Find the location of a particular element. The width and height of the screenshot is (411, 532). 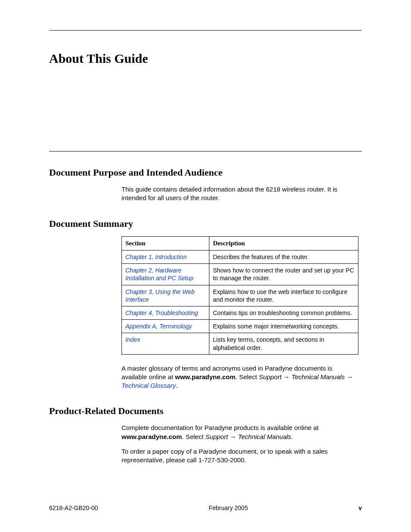

purpose-body: This guide contains detailed information… is located at coordinates (240, 194).